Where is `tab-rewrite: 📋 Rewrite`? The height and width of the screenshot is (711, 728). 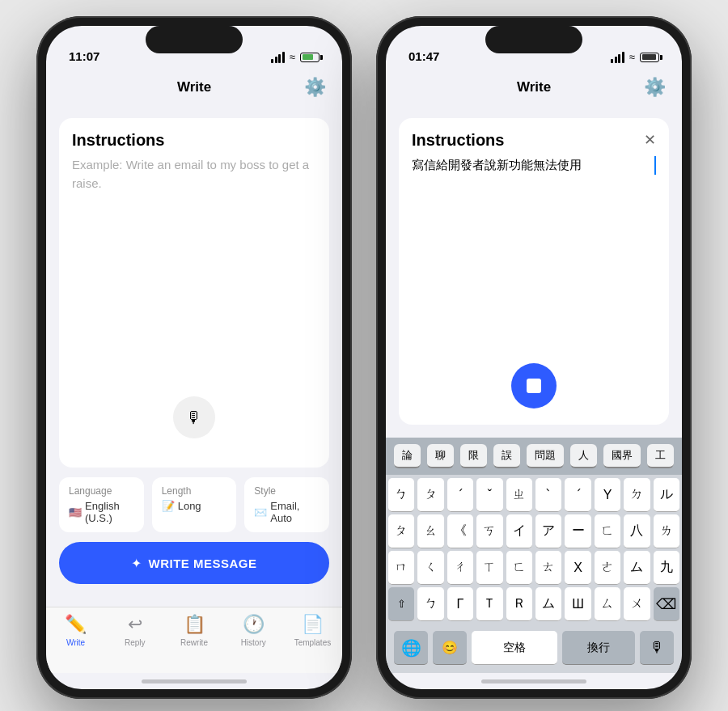 tab-rewrite: 📋 Rewrite is located at coordinates (194, 631).